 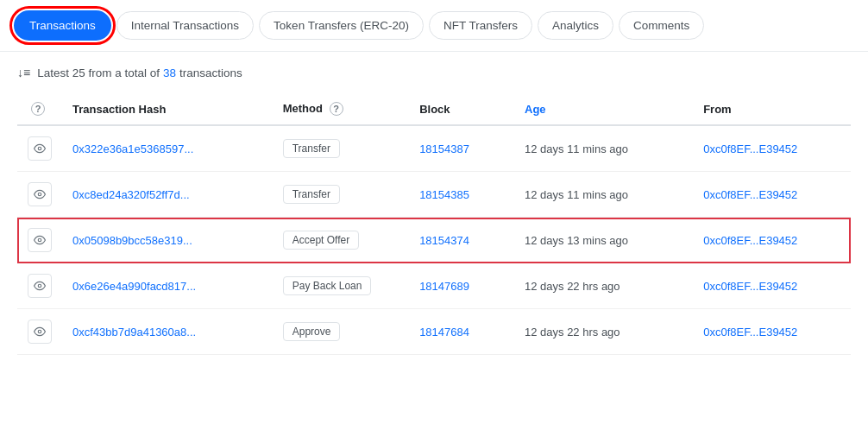 What do you see at coordinates (434, 109) in the screenshot?
I see `table-header: ? Transaction Hash Method ? Block Age Fr…` at bounding box center [434, 109].